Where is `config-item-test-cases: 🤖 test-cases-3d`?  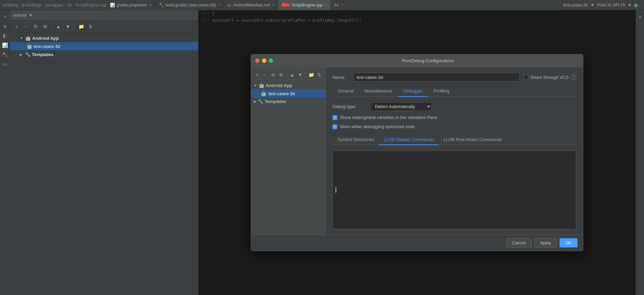
config-item-test-cases: 🤖 test-cases-3d is located at coordinates (288, 93).